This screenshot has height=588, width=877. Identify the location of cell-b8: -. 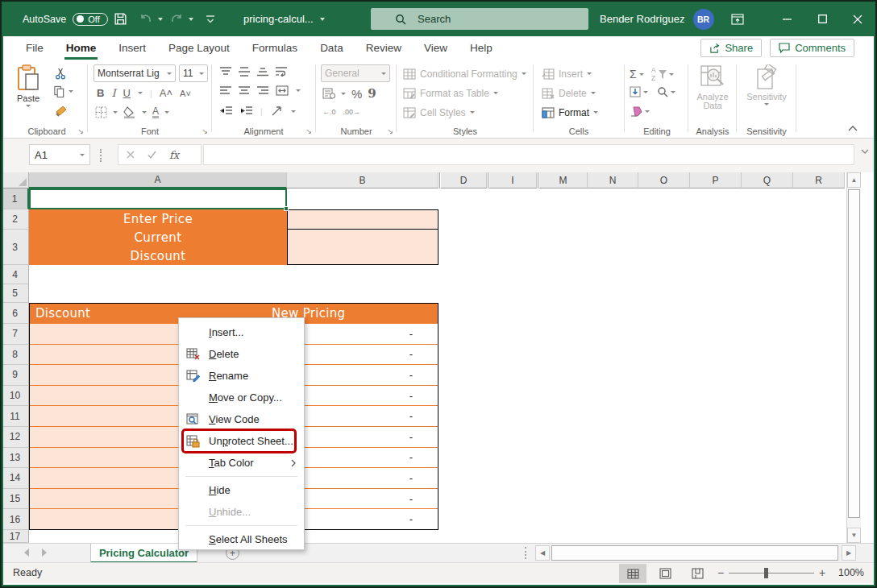
(363, 355).